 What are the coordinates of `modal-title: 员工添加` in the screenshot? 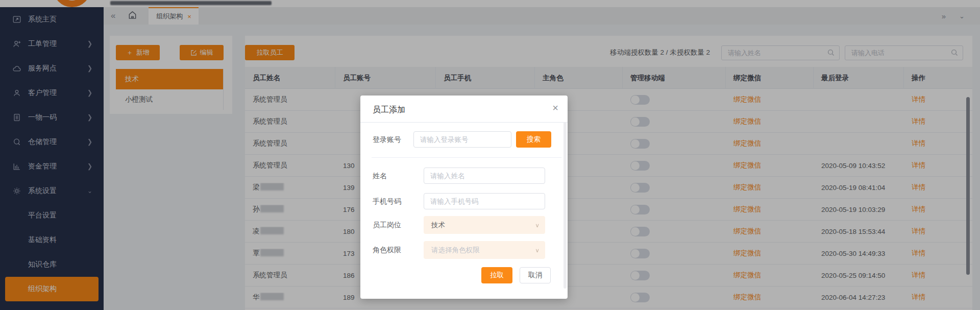 It's located at (389, 110).